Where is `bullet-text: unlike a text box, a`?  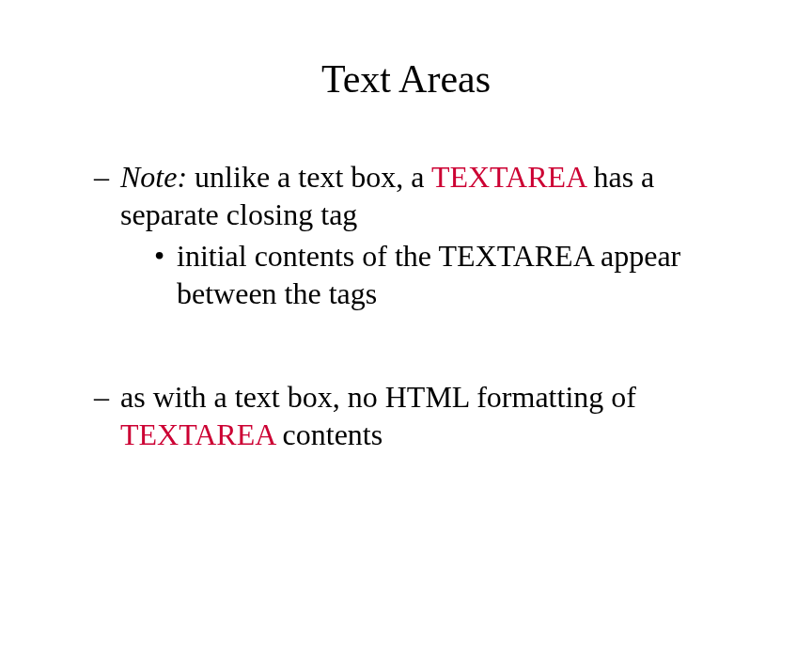
bullet-text: unlike a text box, a is located at coordinates (309, 177).